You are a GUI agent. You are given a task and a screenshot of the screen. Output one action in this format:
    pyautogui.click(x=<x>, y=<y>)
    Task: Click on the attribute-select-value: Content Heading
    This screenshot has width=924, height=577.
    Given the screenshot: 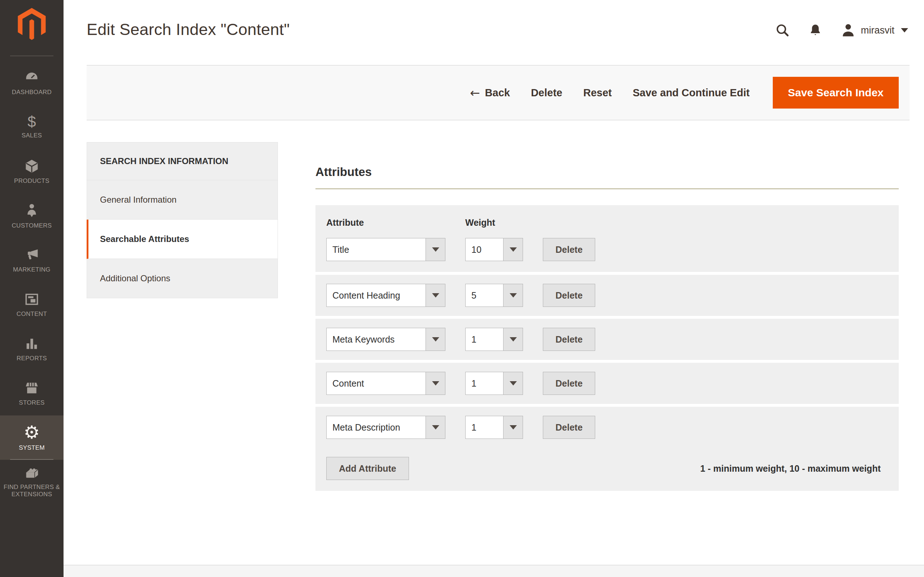 What is the action you would take?
    pyautogui.click(x=376, y=295)
    